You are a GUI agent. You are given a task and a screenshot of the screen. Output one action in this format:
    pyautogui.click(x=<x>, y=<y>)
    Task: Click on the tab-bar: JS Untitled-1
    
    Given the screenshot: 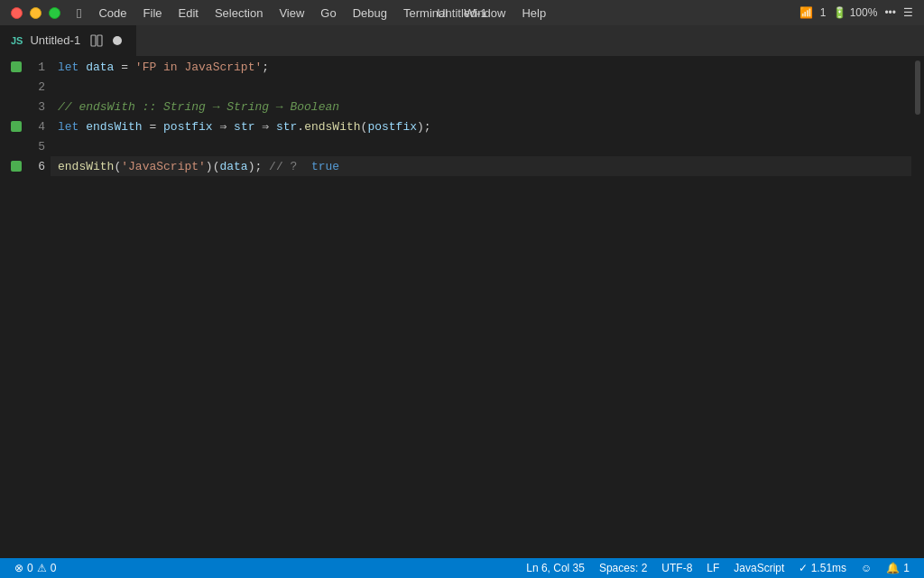 What is the action you would take?
    pyautogui.click(x=462, y=42)
    